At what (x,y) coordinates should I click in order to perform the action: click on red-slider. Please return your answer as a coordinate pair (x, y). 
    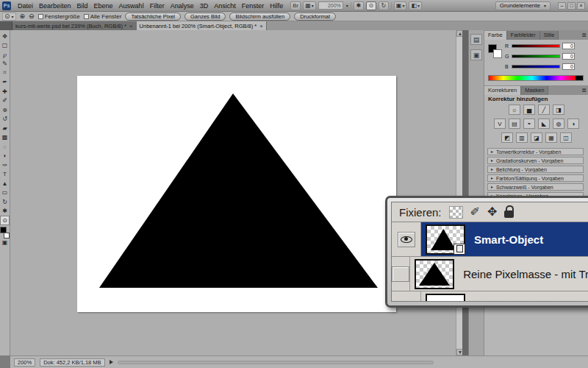
    Looking at the image, I should click on (536, 46).